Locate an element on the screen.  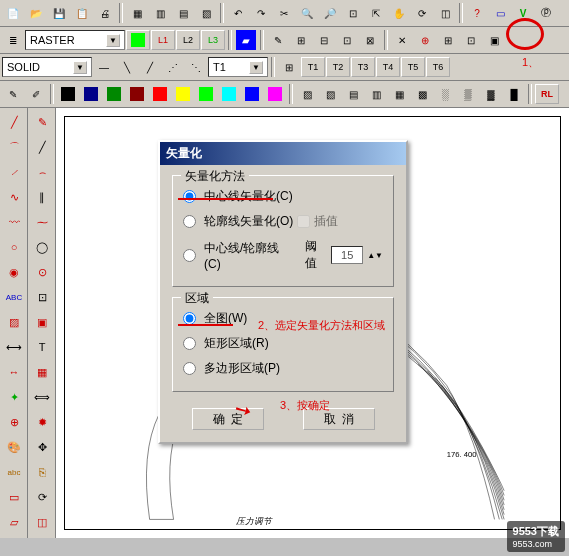
color-swatch is located at coordinates (138, 40).